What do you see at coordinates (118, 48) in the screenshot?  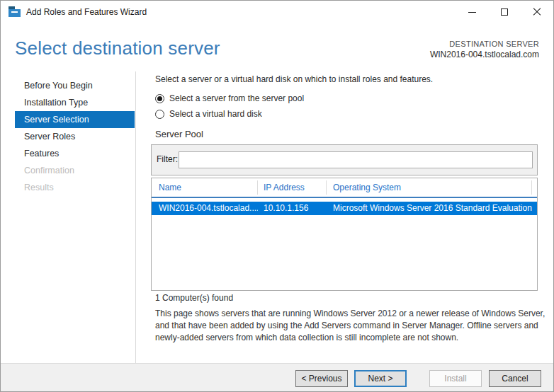 I see `page-title: Select destination server` at bounding box center [118, 48].